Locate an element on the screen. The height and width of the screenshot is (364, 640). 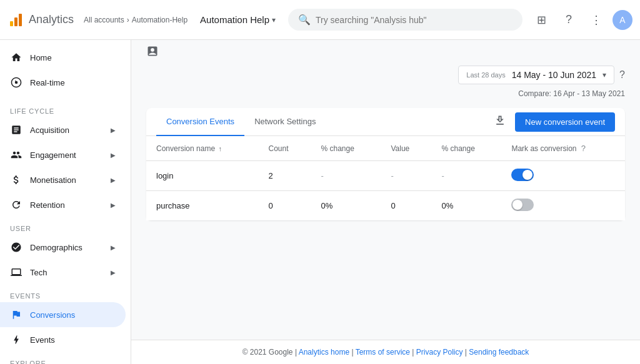
page-header is located at coordinates (386, 50).